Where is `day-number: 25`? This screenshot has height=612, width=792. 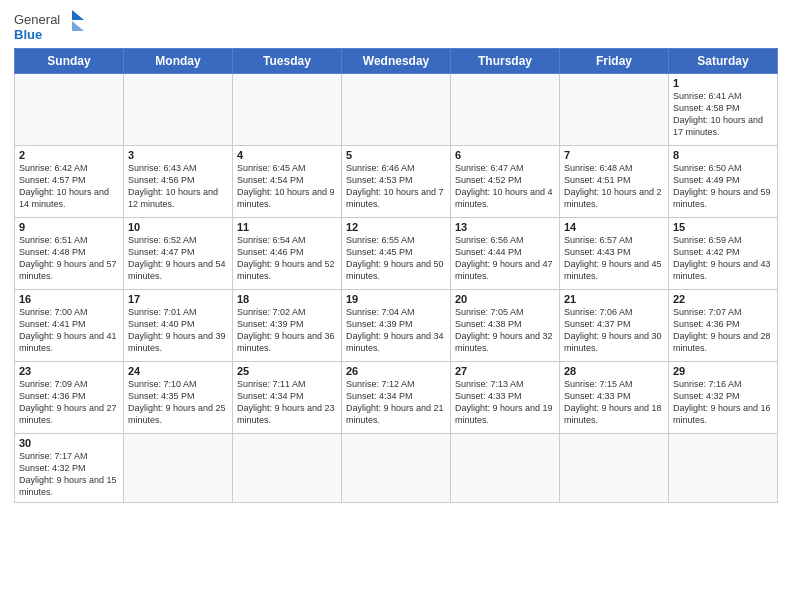 day-number: 25 is located at coordinates (287, 371).